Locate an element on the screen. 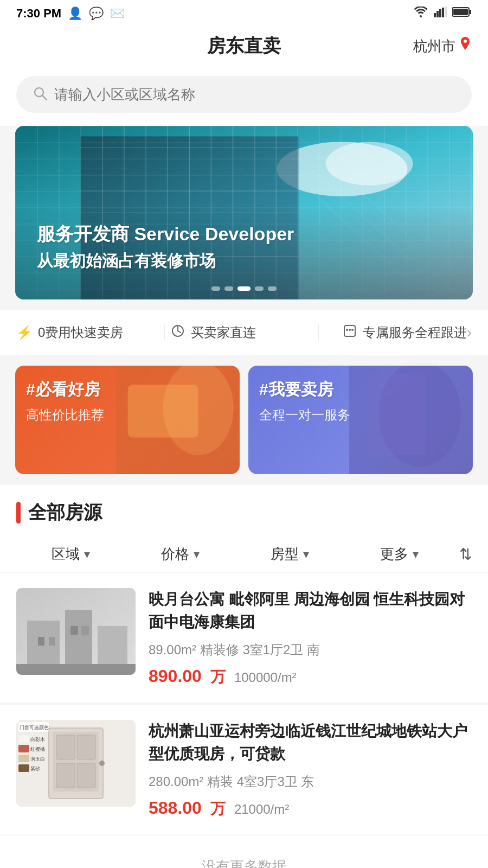 This screenshot has height=868, width=488. filter-area: 区域 ▾ is located at coordinates (71, 554).